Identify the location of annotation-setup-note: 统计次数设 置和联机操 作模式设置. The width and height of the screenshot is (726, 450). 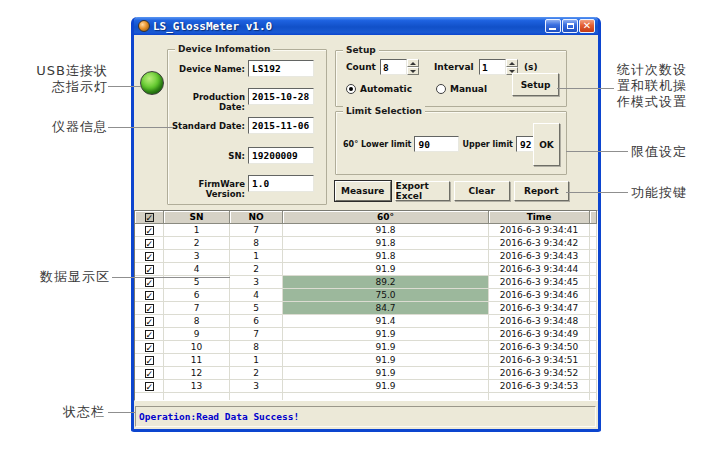
(656, 86).